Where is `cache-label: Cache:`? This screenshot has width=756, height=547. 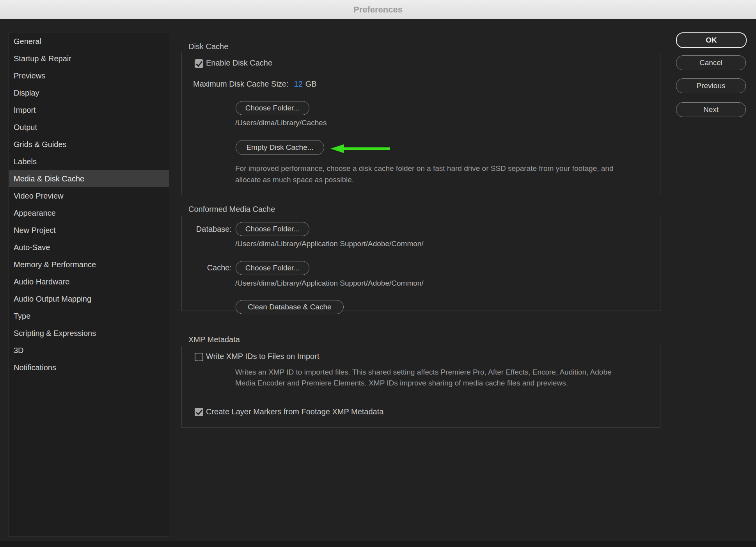
cache-label: Cache: is located at coordinates (209, 268).